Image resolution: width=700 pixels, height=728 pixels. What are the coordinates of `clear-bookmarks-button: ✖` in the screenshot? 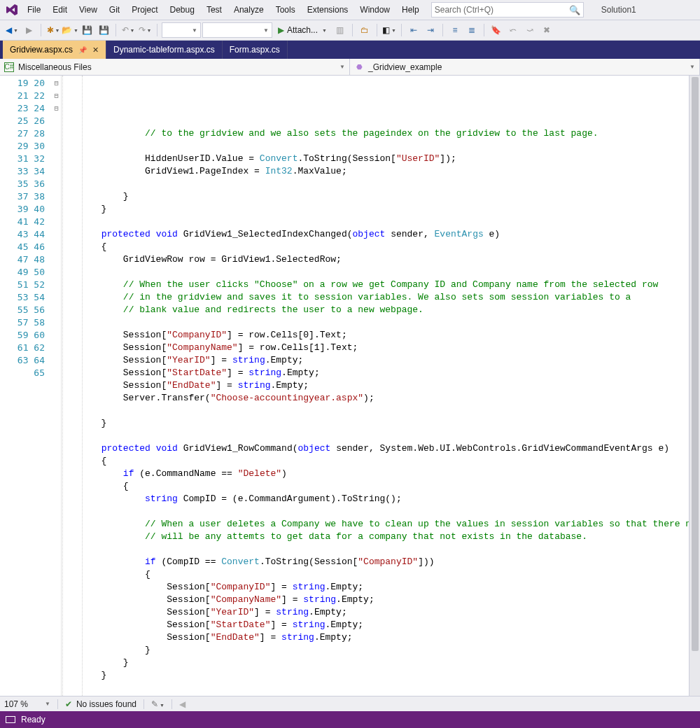 It's located at (547, 30).